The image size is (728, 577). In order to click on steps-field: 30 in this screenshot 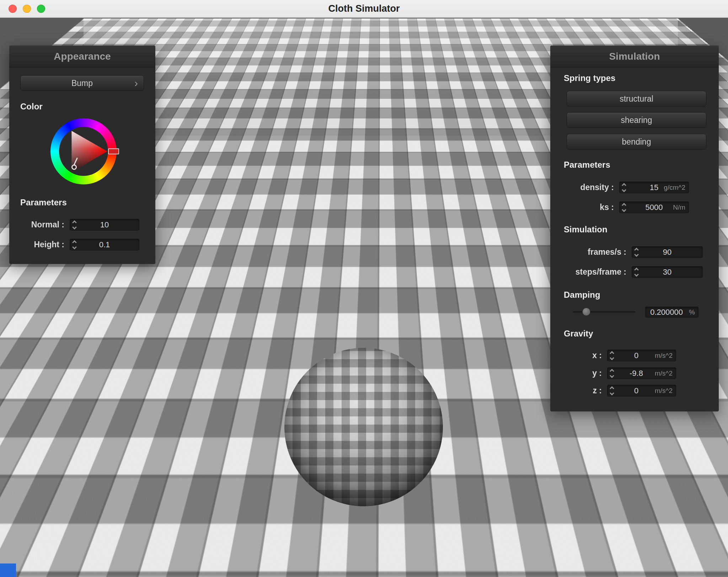, I will do `click(667, 272)`.